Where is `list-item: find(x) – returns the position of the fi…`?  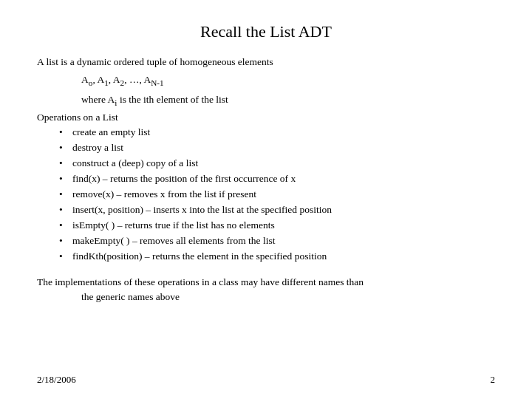
list-item: find(x) – returns the position of the fi… is located at coordinates (277, 179).